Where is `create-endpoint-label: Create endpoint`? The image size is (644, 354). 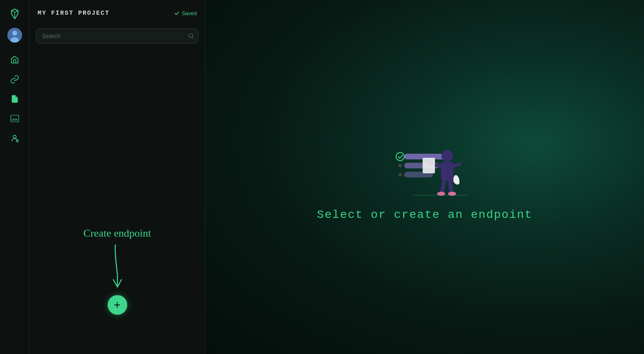
create-endpoint-label: Create endpoint is located at coordinates (117, 233).